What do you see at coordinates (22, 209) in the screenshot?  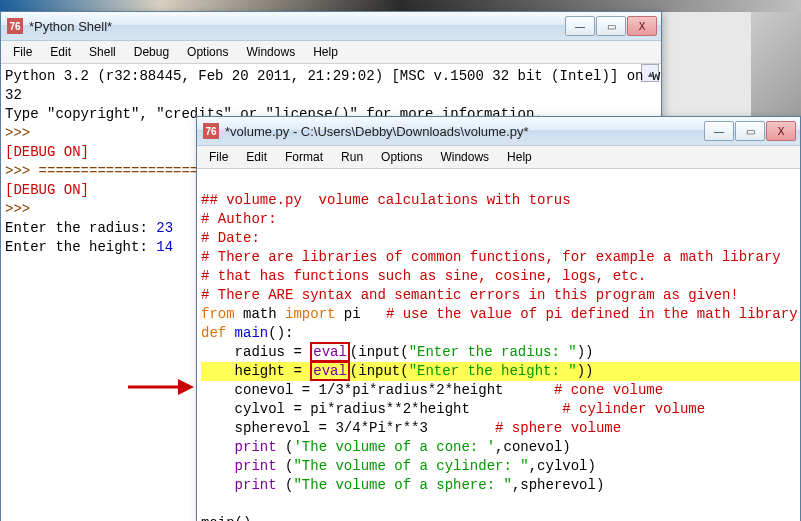 I see `prompt2: >>>` at bounding box center [22, 209].